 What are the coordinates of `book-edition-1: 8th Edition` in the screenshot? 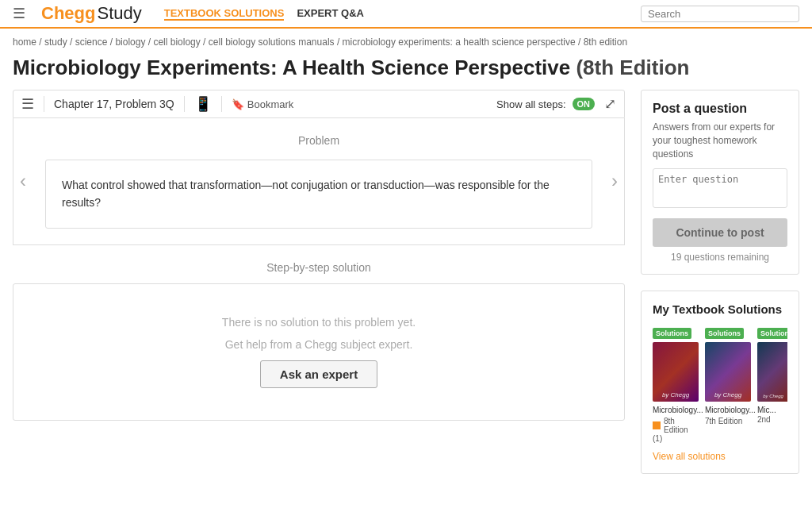 It's located at (681, 425).